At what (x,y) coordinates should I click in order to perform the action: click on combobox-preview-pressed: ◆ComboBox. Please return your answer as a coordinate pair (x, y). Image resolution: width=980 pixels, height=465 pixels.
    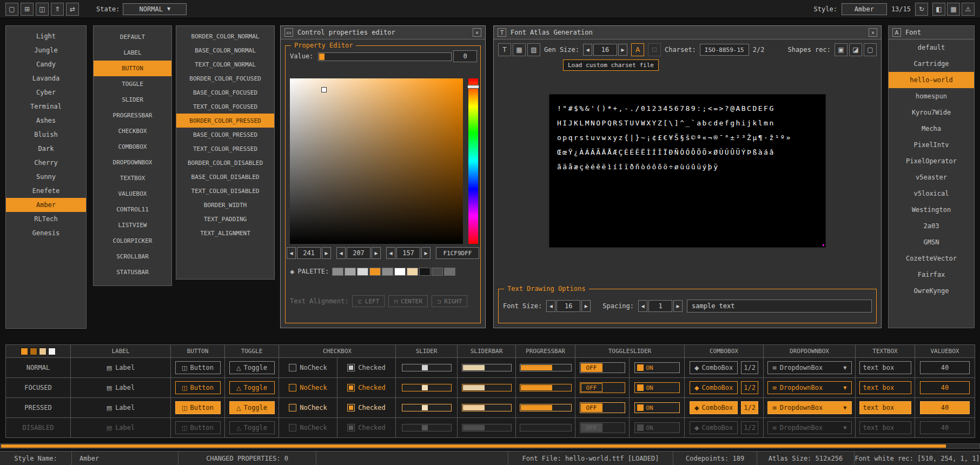
    Looking at the image, I should click on (714, 408).